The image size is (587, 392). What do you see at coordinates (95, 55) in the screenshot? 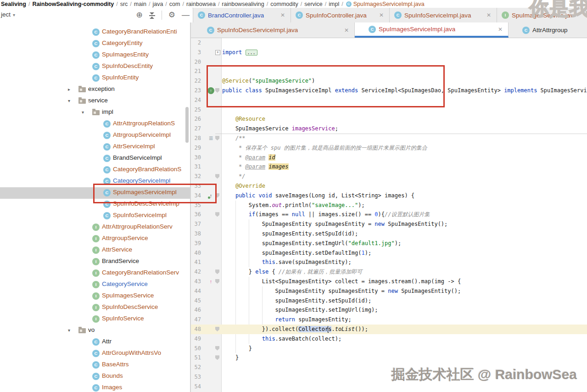
I see `tree-item-SpuImagesEntity: CSpuImagesEntity` at bounding box center [95, 55].